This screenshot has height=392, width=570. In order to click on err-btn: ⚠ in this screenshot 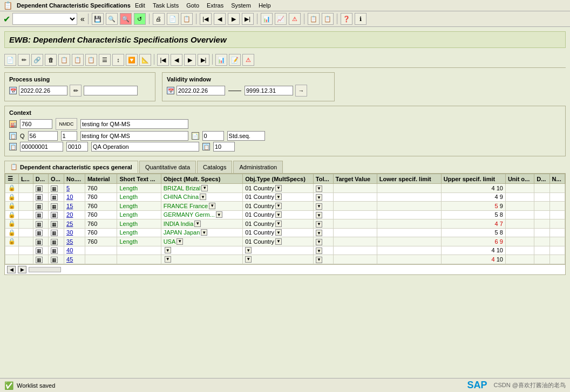, I will do `click(248, 60)`.